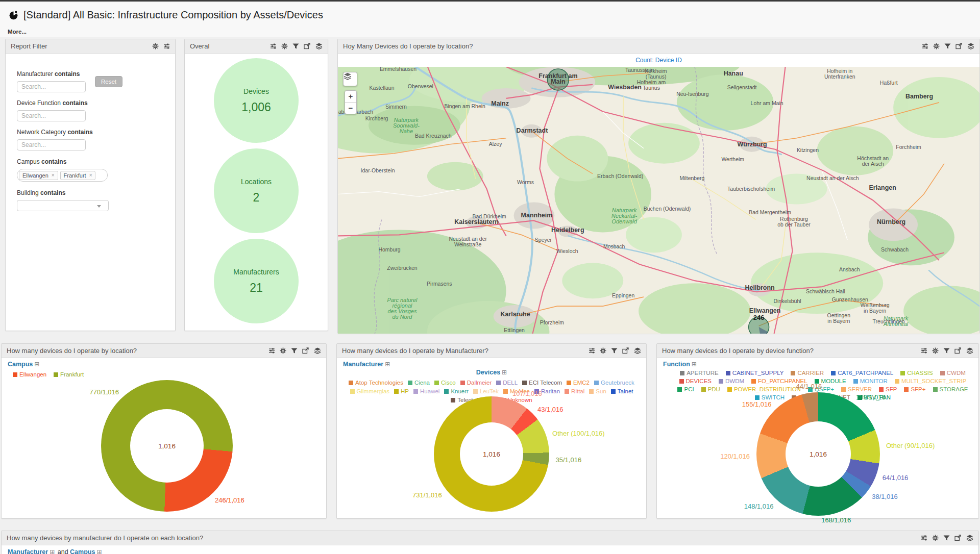 This screenshot has width=980, height=554. What do you see at coordinates (63, 206) in the screenshot?
I see `building-select` at bounding box center [63, 206].